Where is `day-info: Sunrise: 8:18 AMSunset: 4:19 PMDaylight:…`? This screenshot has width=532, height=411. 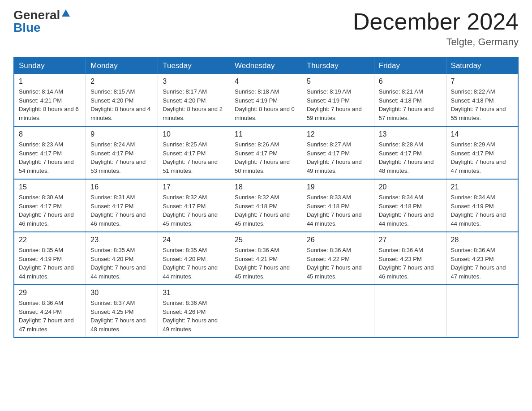
day-info: Sunrise: 8:18 AMSunset: 4:19 PMDaylight:… is located at coordinates (266, 105).